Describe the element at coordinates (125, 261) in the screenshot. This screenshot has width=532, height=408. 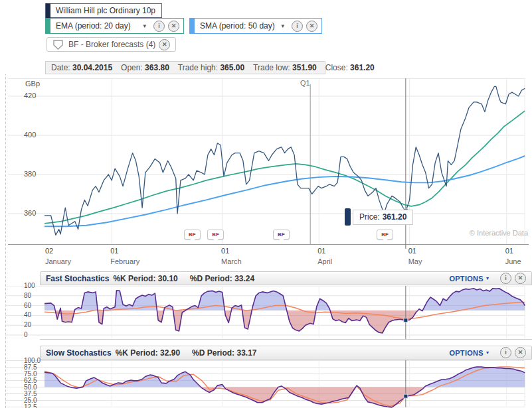
I see `x-axis-month-label: February` at that location.